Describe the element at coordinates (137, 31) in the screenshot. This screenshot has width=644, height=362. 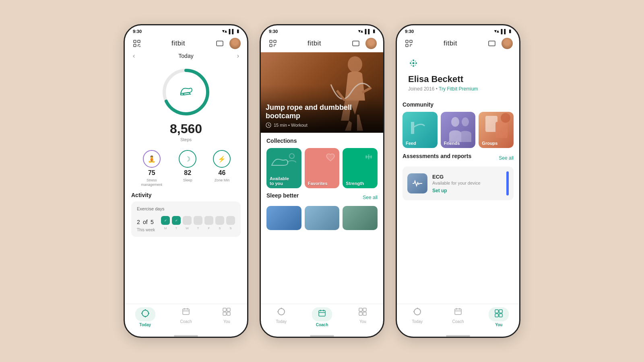
I see `status-time-1: 9:30` at that location.